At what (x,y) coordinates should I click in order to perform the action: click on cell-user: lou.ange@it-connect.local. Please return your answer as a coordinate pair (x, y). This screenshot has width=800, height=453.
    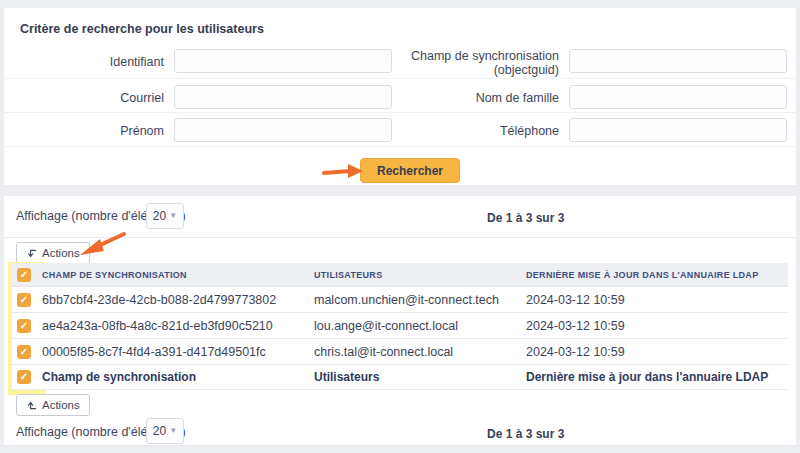
    Looking at the image, I should click on (416, 326).